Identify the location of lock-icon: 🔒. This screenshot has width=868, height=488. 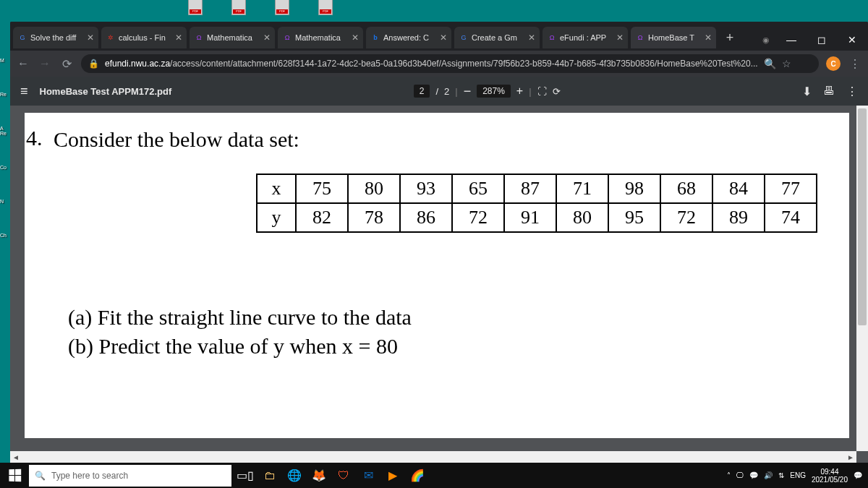
(94, 64).